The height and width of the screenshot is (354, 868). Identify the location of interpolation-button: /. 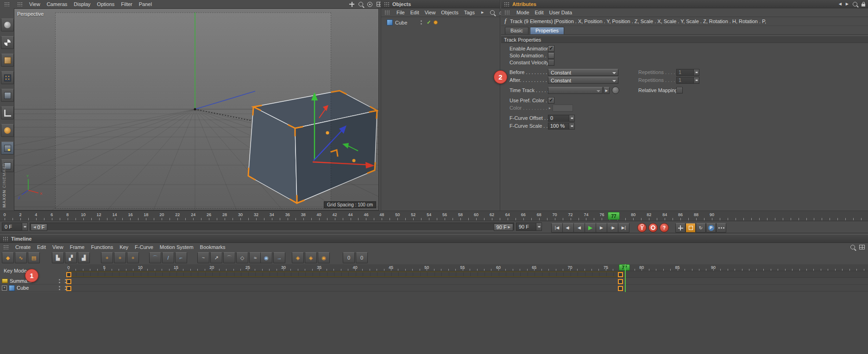
(168, 258).